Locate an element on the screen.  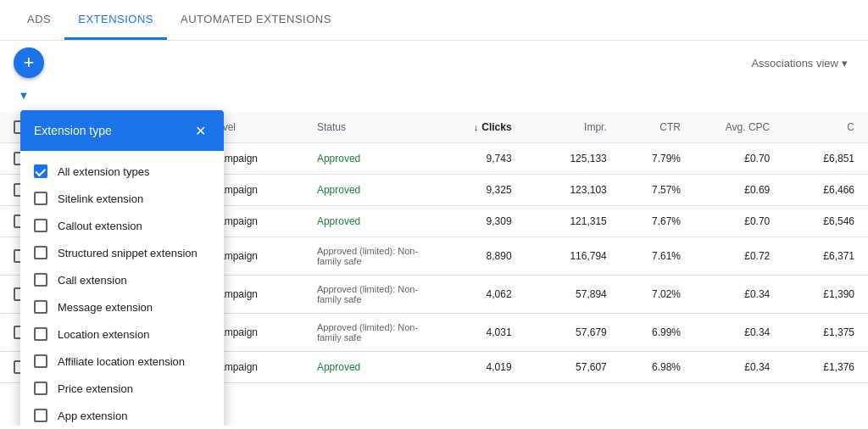
dropdown-item-app: App extension is located at coordinates (122, 414).